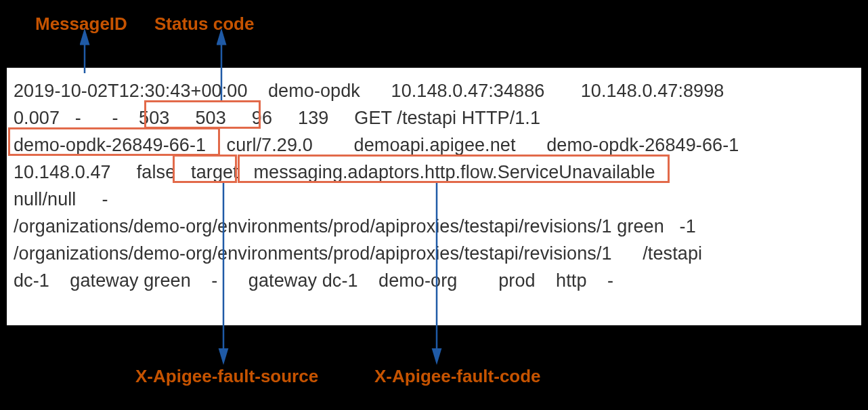 The width and height of the screenshot is (868, 410). What do you see at coordinates (313, 281) in the screenshot?
I see `log-line-8: dc-1 gateway green - gateway dc-1 demo-o…` at bounding box center [313, 281].